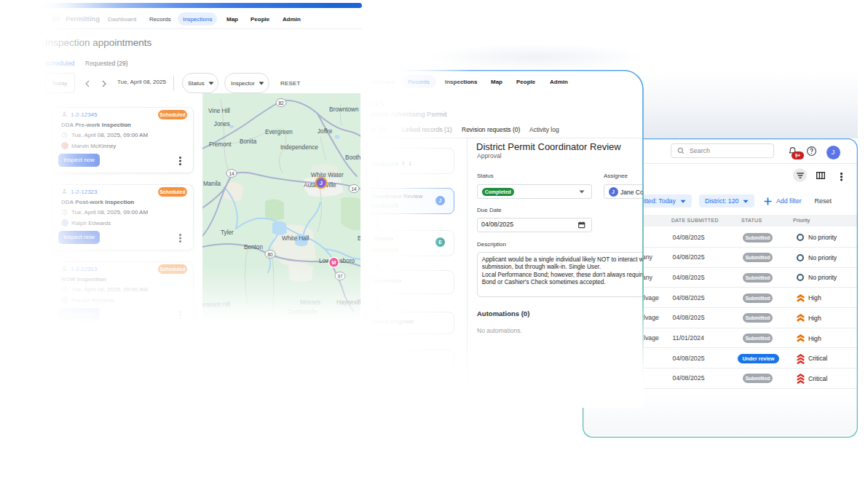 The image size is (868, 485). I want to click on svg-text: Joffre, so click(325, 131).